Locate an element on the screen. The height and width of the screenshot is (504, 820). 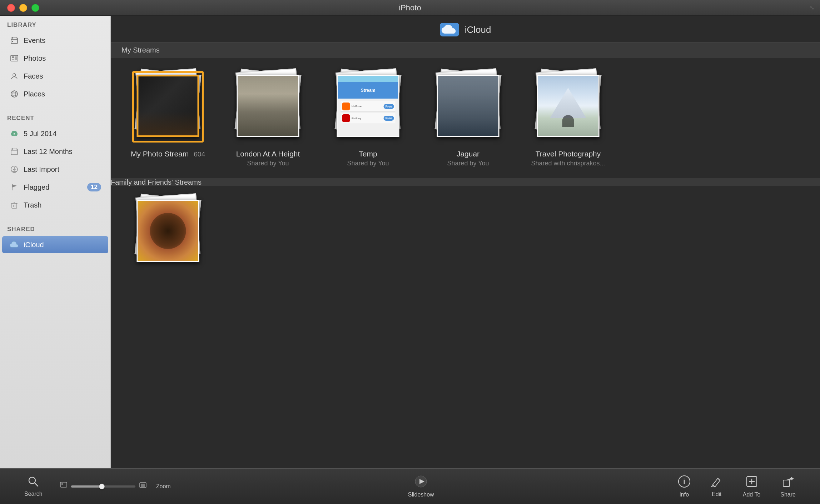
sidebar-events-label: Events is located at coordinates (62, 41).